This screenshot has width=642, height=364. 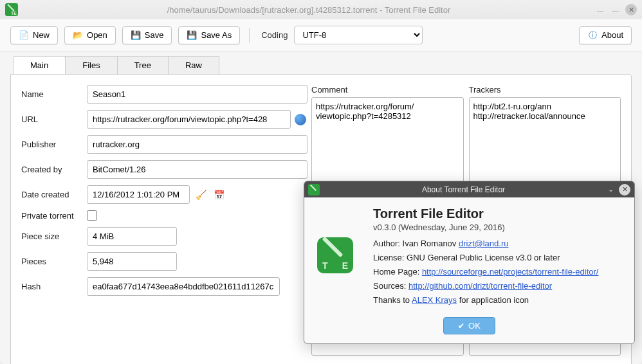 What do you see at coordinates (54, 94) in the screenshot?
I see `name-label: Name` at bounding box center [54, 94].